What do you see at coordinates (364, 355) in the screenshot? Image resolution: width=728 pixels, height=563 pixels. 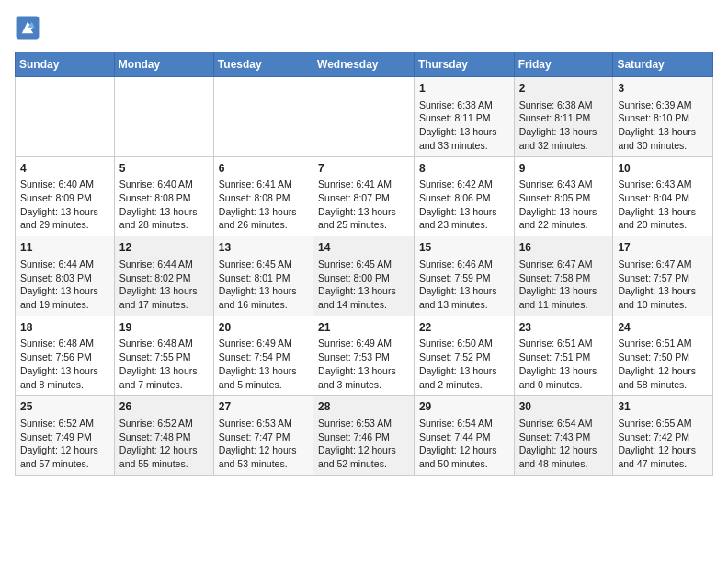 I see `calendar-week-4: 18Sunrise: 6:48 AMSunset: 7:56 PMDayligh…` at bounding box center [364, 355].